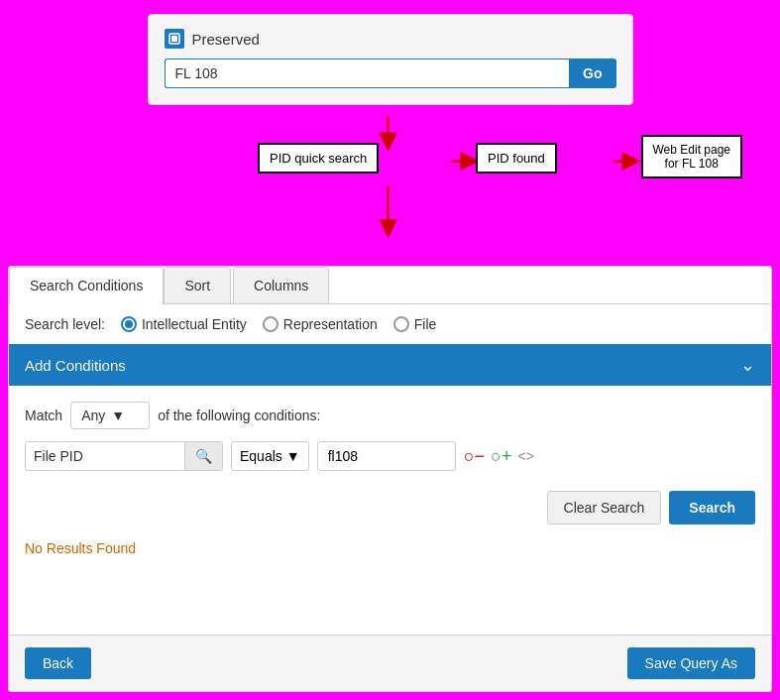  What do you see at coordinates (184, 324) in the screenshot?
I see `radio-intellectual-entity: Intellectual Entity` at bounding box center [184, 324].